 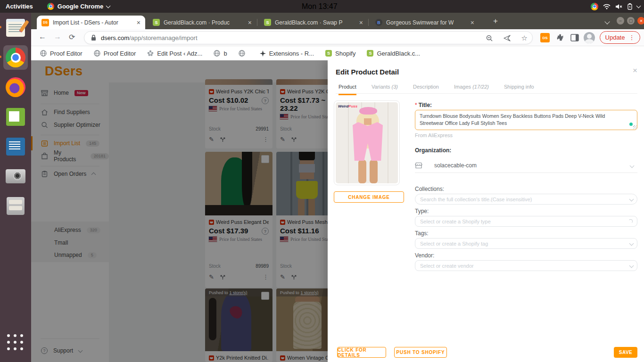 What do you see at coordinates (243, 53) in the screenshot?
I see `bookmark-unnamed` at bounding box center [243, 53].